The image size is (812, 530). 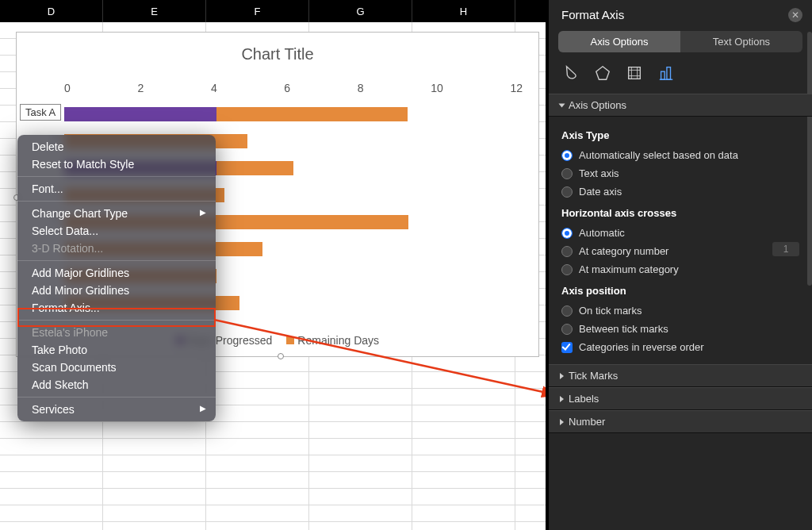 I want to click on section-axis-options: Axis Options, so click(x=680, y=105).